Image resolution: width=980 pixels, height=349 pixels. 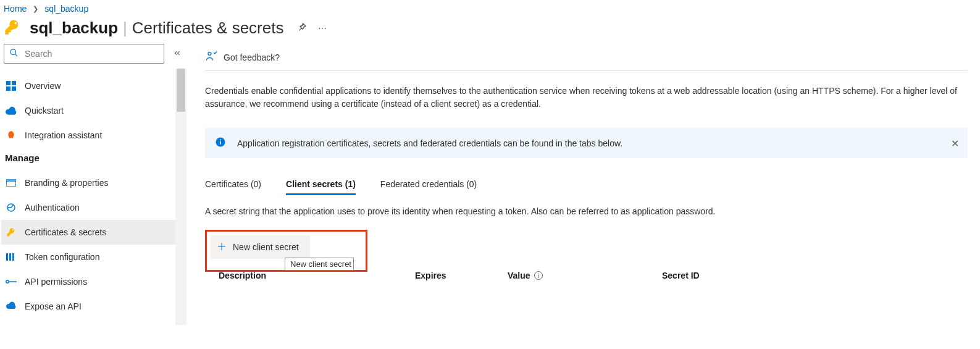 What do you see at coordinates (67, 9) in the screenshot?
I see `breadcrumb-current: sql_backup` at bounding box center [67, 9].